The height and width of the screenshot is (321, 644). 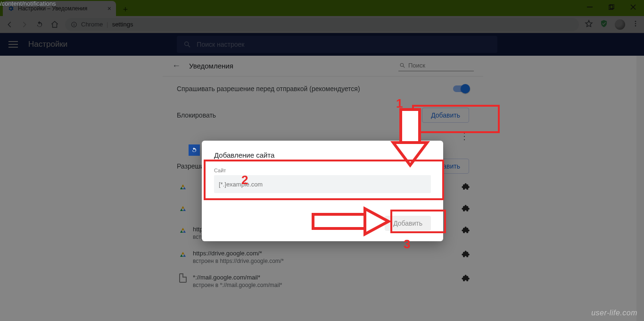 What do you see at coordinates (408, 223) in the screenshot?
I see `add-button: Добавить` at bounding box center [408, 223].